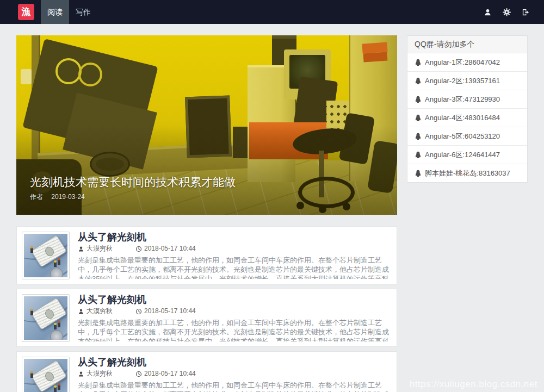 The height and width of the screenshot is (392, 544). What do you see at coordinates (468, 173) in the screenshot?
I see `qq-group-label: 脚本娃娃-桃花岛:83163037` at bounding box center [468, 173].